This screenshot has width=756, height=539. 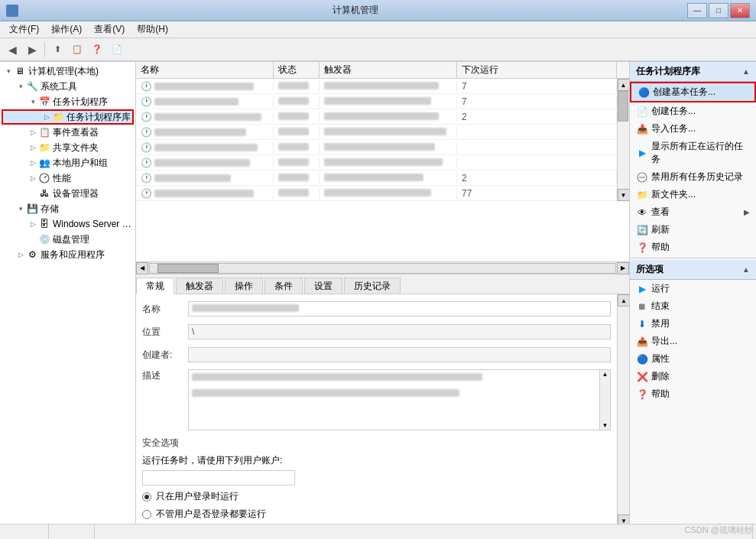 What do you see at coordinates (142, 268) in the screenshot?
I see `table-hscroll-left: ◀` at bounding box center [142, 268].